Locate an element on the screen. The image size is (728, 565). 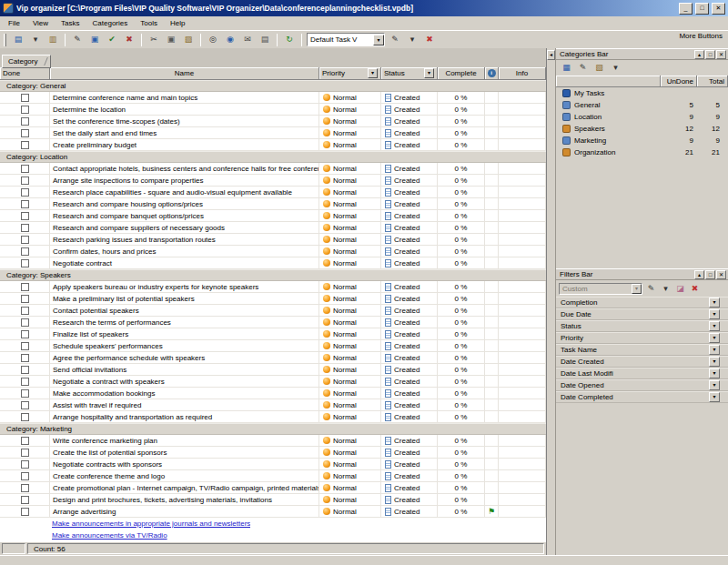
task-row: Confirm dates, hours and pricesNormalCre… is located at coordinates (273, 251).